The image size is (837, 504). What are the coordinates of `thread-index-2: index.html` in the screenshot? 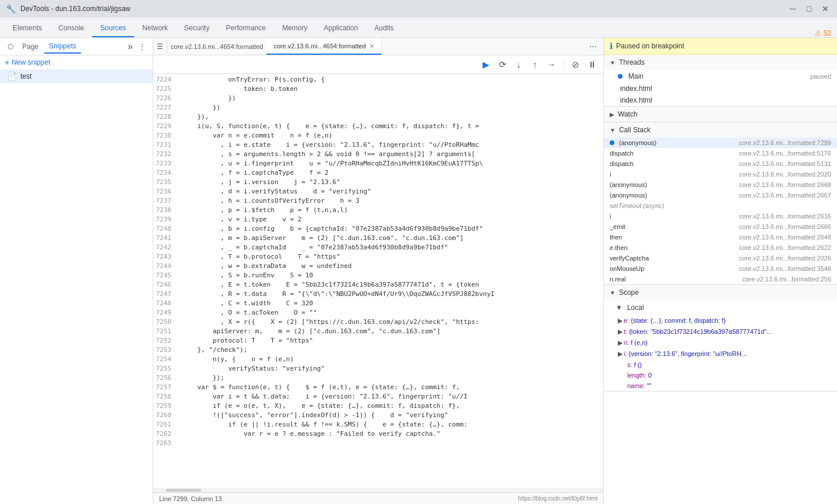 It's located at (720, 100).